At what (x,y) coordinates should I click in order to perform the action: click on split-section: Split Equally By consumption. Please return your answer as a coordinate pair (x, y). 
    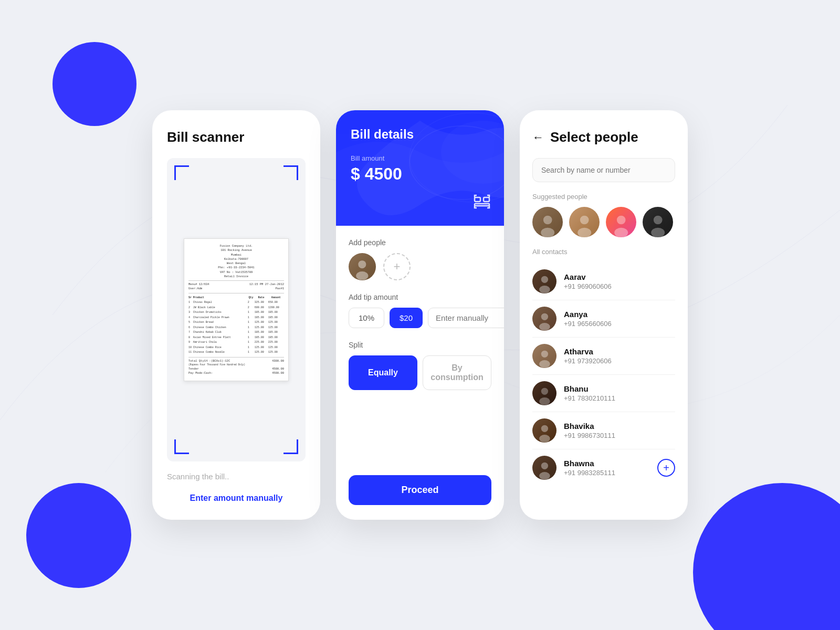
    Looking at the image, I should click on (420, 365).